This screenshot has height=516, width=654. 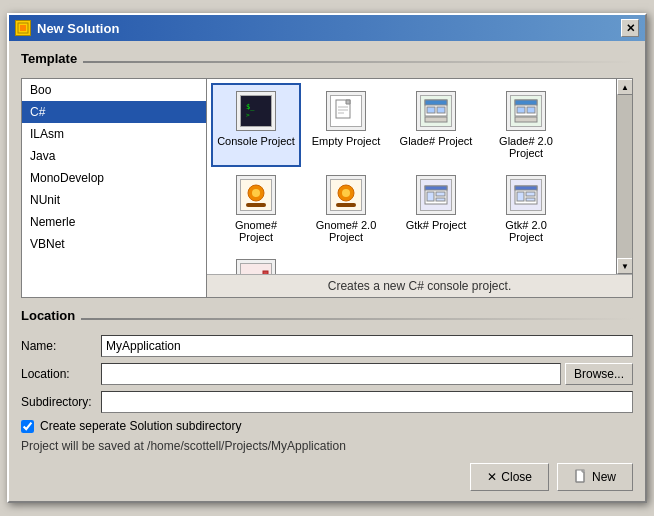 What do you see at coordinates (256, 111) in the screenshot?
I see `console-icon: $_ >` at bounding box center [256, 111].